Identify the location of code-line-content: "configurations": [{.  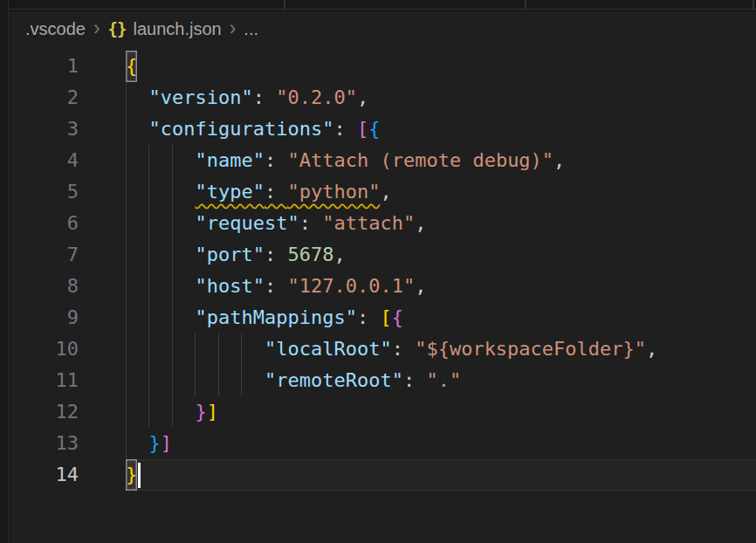
(441, 129).